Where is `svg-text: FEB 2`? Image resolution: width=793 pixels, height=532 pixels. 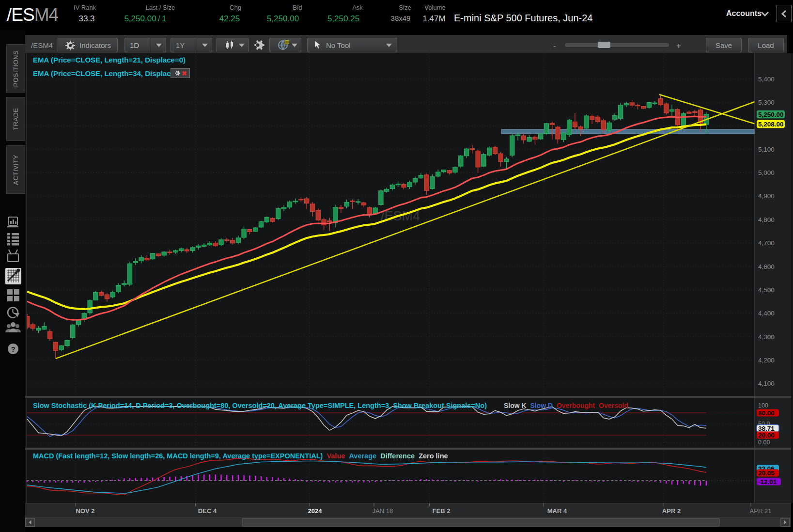
svg-text: FEB 2 is located at coordinates (442, 511).